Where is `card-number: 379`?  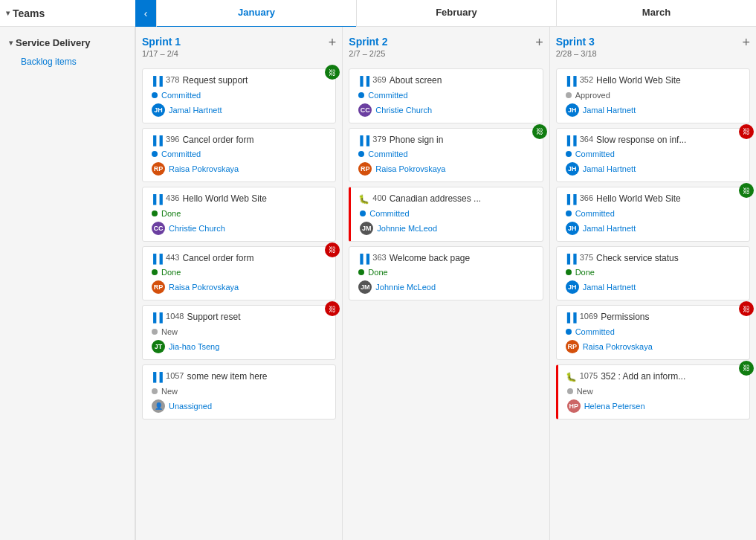 card-number: 379 is located at coordinates (379, 139).